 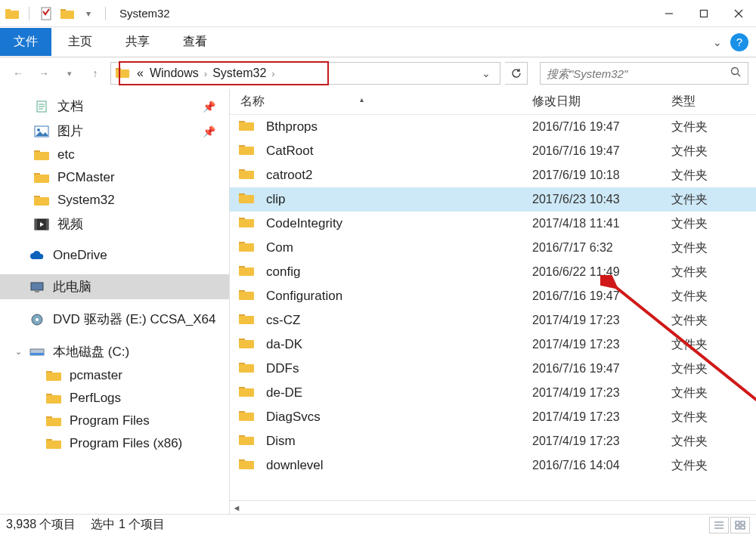 I want to click on sidebar-item: PerfLogs, so click(x=115, y=398).